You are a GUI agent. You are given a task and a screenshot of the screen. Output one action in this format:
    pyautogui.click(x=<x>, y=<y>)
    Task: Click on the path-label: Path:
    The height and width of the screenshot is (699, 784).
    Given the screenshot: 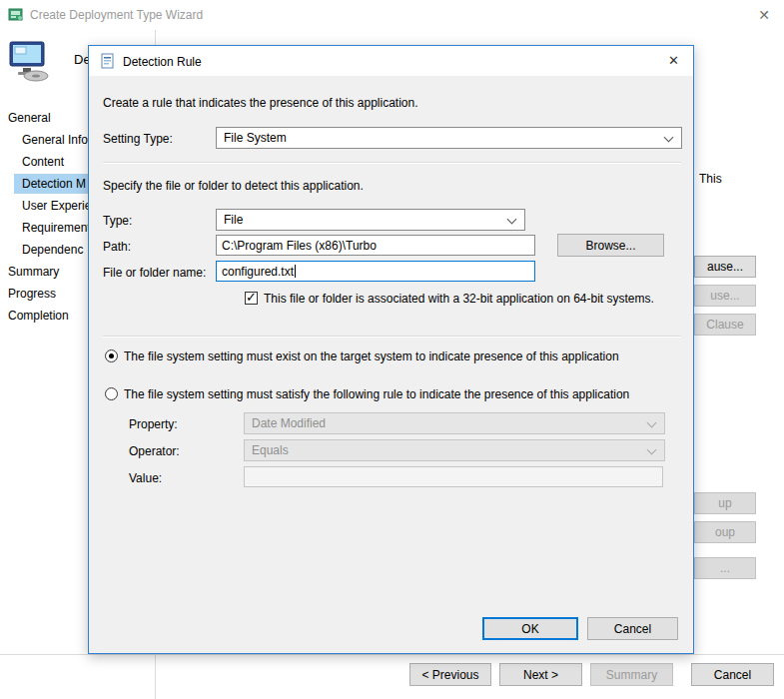 What is the action you would take?
    pyautogui.click(x=117, y=247)
    